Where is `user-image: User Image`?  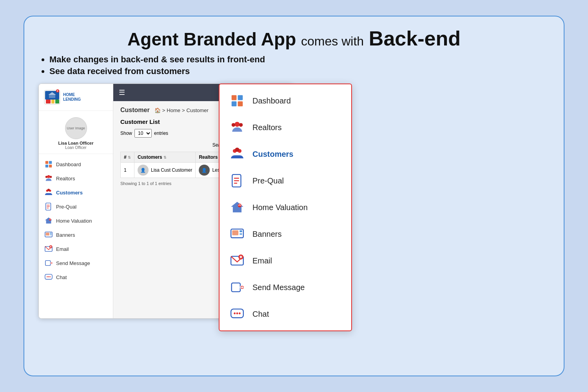 user-image: User Image is located at coordinates (76, 128).